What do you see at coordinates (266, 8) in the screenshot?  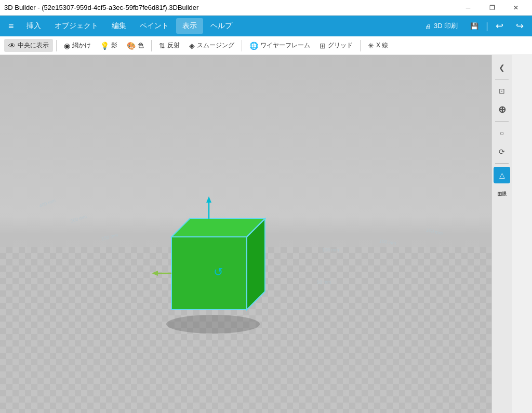 I see `titlebar: 3D Builder - (52e15307-959d-4cf5-a3ec-59…` at bounding box center [266, 8].